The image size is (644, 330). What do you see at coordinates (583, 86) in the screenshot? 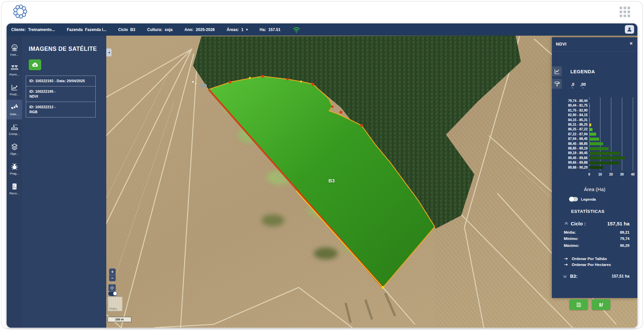
I see `decimal-precision-button-2: ,00→` at bounding box center [583, 86].